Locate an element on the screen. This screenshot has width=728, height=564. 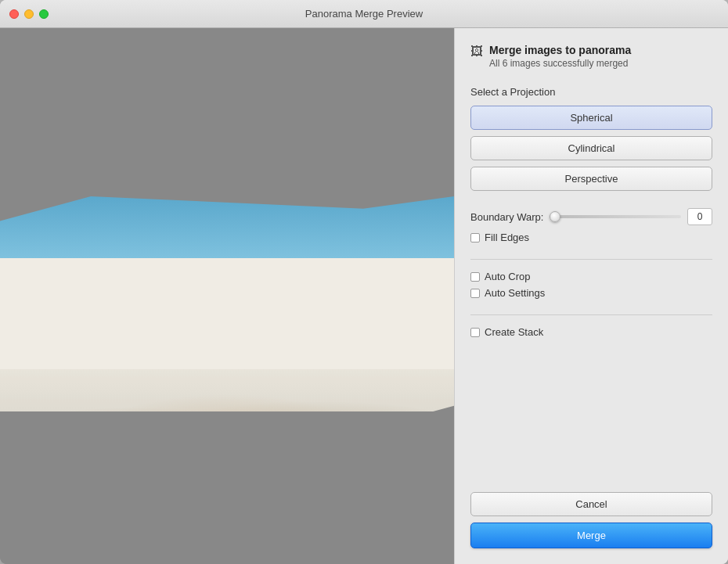
building-body is located at coordinates (227, 320).